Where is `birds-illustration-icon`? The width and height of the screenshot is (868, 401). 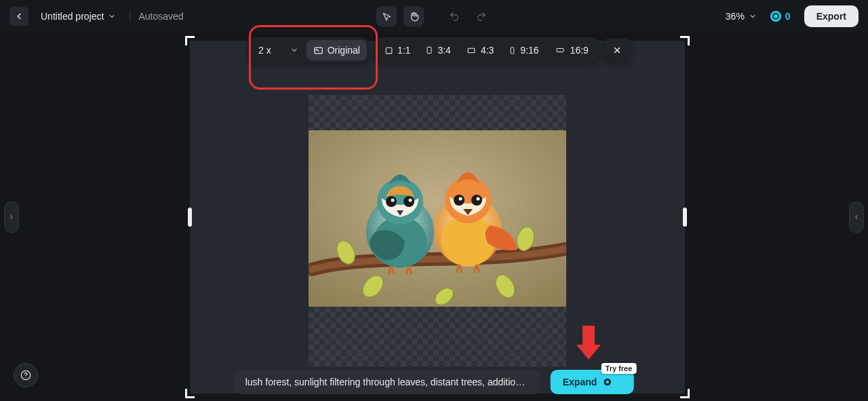 birds-illustration-icon is located at coordinates (437, 218).